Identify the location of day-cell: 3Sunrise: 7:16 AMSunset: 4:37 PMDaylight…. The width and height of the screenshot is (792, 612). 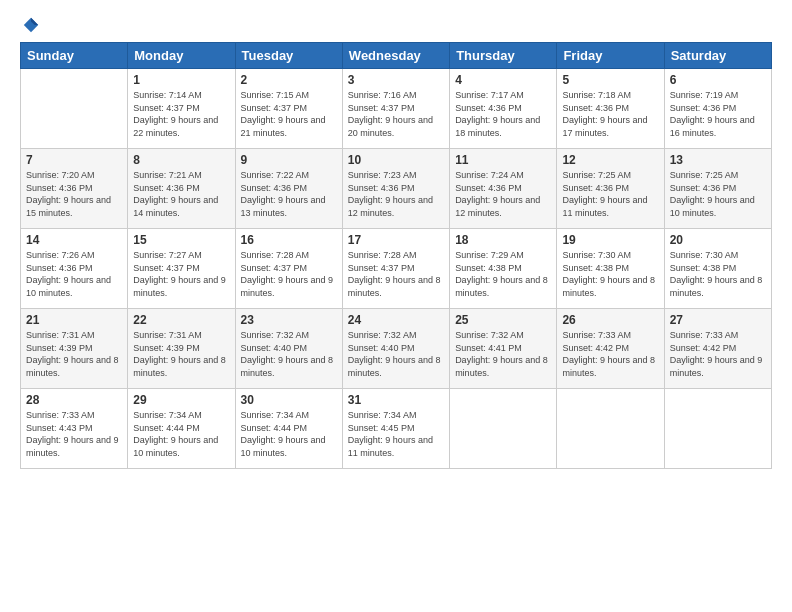
(396, 109).